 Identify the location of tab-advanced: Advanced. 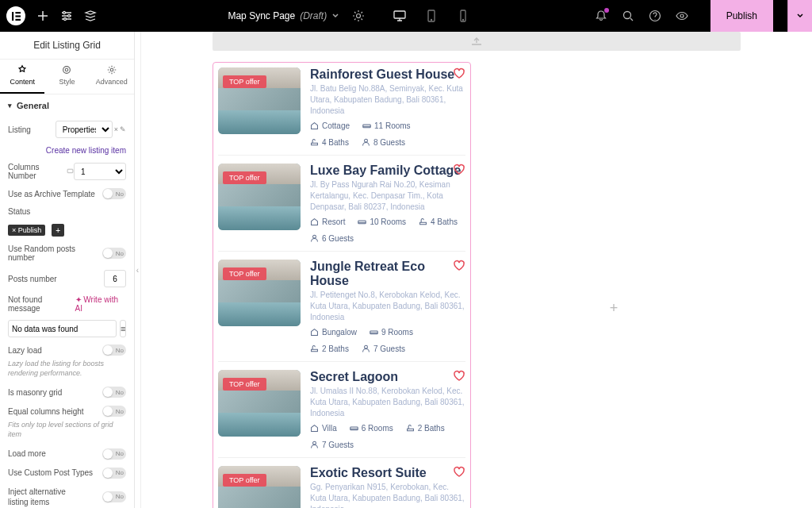
(112, 76).